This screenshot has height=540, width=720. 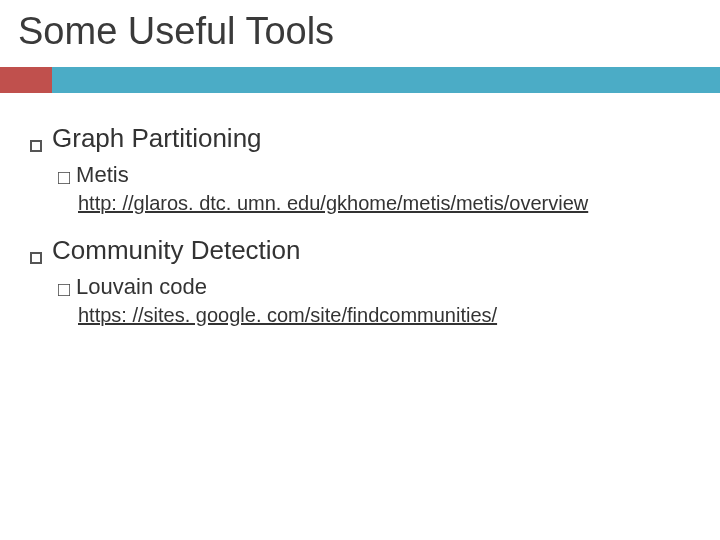 I want to click on list-item-label: Graph Partitioning, so click(x=157, y=138).